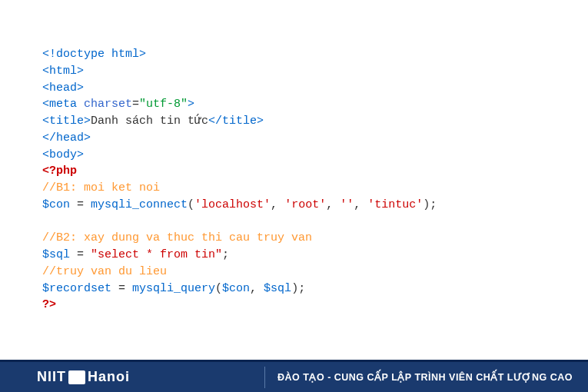 The image size is (588, 392). What do you see at coordinates (94, 54) in the screenshot?
I see `doctype-tag: <!doctype html>` at bounding box center [94, 54].